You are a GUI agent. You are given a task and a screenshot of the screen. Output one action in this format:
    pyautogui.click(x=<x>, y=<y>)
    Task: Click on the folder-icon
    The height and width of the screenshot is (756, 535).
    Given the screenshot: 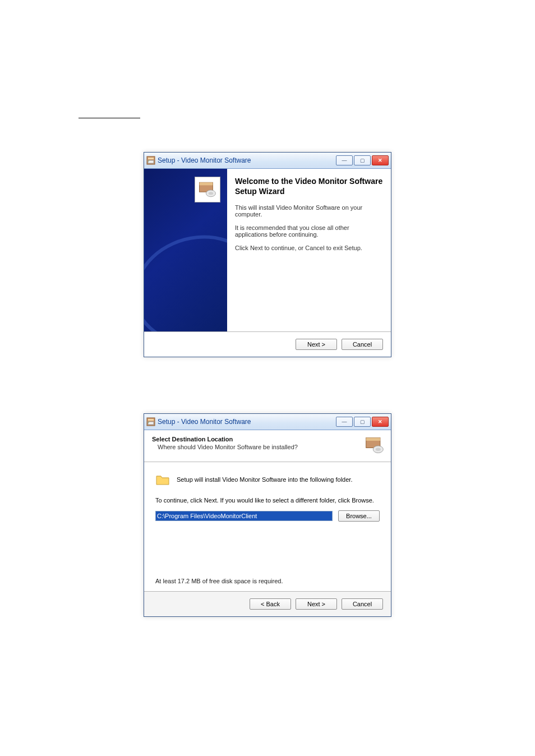 What is the action you would take?
    pyautogui.click(x=163, y=480)
    